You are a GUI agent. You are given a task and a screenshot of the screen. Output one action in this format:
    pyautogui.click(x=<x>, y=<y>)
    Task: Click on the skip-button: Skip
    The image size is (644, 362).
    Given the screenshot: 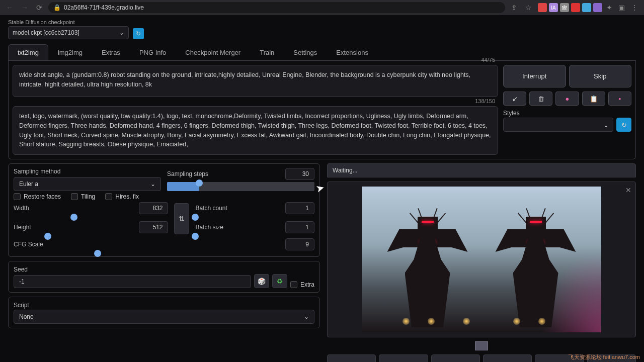 What is the action you would take?
    pyautogui.click(x=601, y=76)
    